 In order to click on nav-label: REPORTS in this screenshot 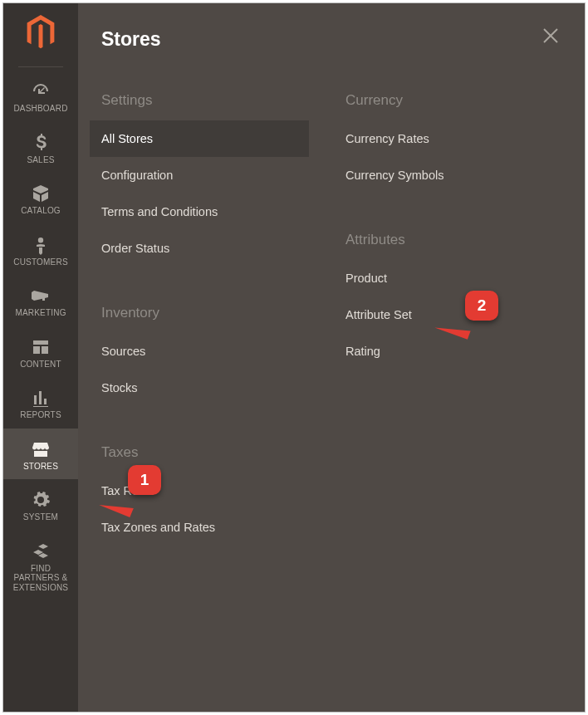, I will do `click(41, 415)`.